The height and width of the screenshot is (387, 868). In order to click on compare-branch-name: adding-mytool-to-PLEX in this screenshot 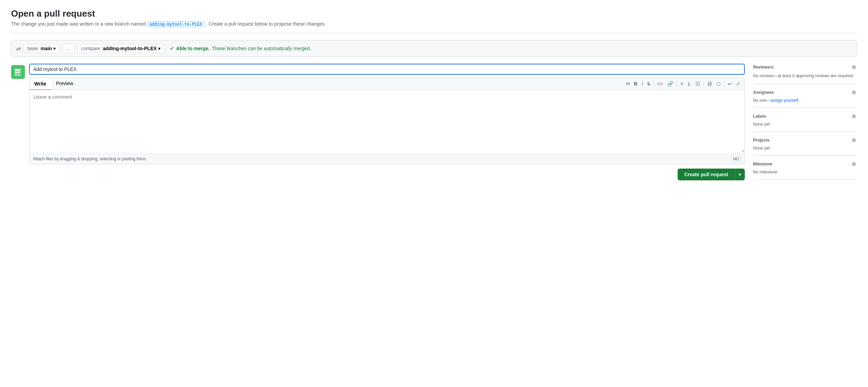, I will do `click(130, 48)`.